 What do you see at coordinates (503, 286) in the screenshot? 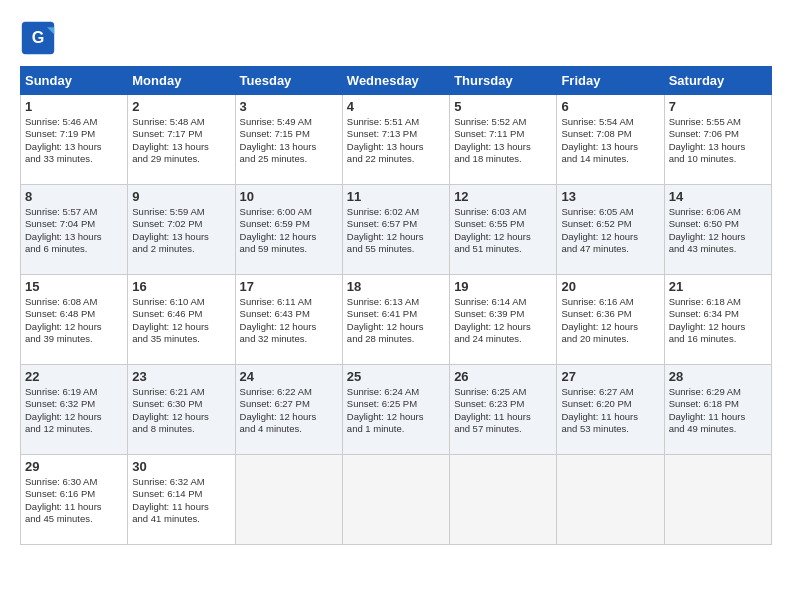
I see `day-number: 19` at bounding box center [503, 286].